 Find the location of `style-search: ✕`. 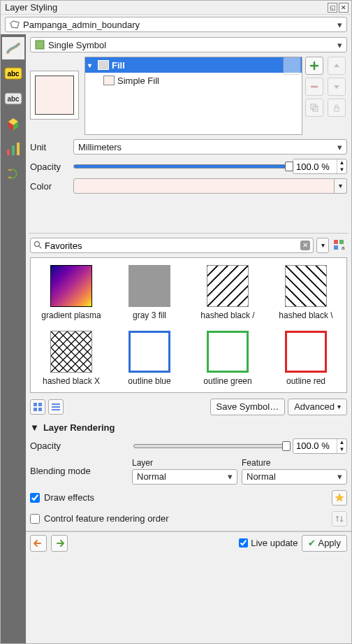

style-search: ✕ is located at coordinates (172, 245).